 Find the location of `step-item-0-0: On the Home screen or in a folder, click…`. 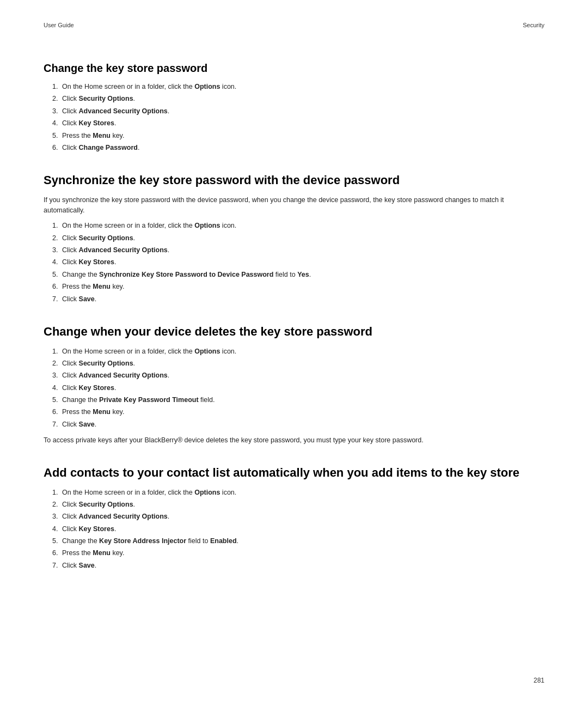

step-item-0-0: On the Home screen or in a folder, click… is located at coordinates (302, 87).